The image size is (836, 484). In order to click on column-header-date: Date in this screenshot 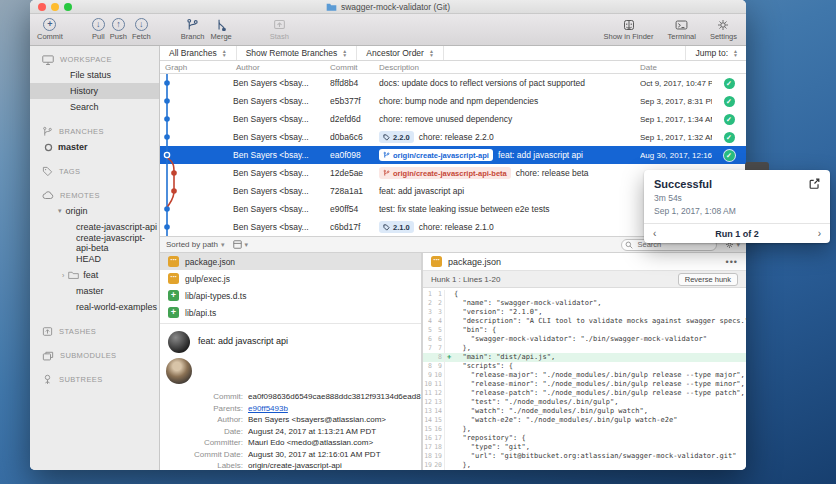, I will do `click(676, 68)`.